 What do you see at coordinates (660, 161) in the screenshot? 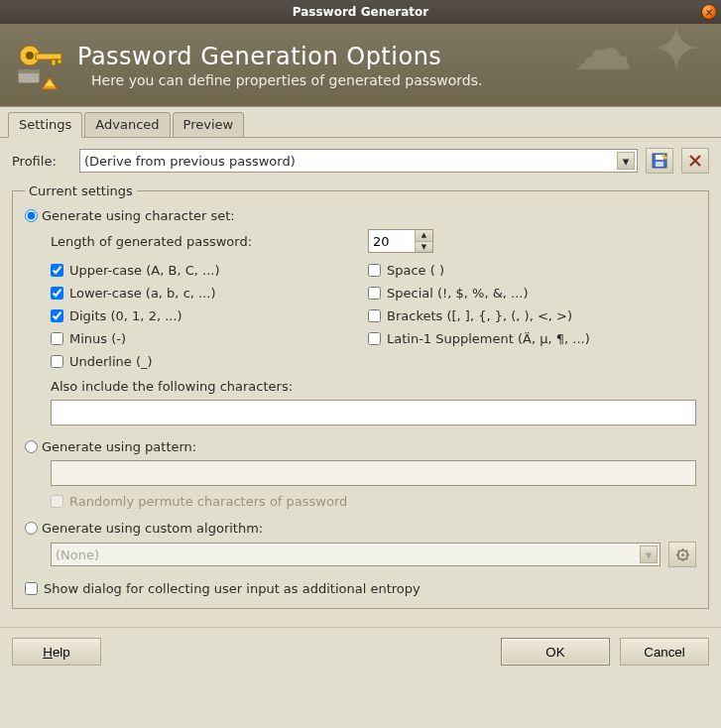
I see `save-disk-icon` at bounding box center [660, 161].